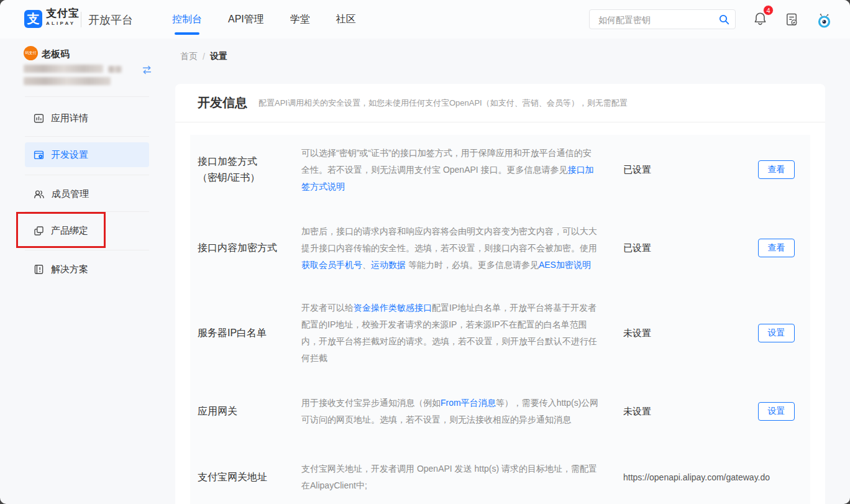  Describe the element at coordinates (246, 20) in the screenshot. I see `nav-tab-api-management: API管理` at that location.